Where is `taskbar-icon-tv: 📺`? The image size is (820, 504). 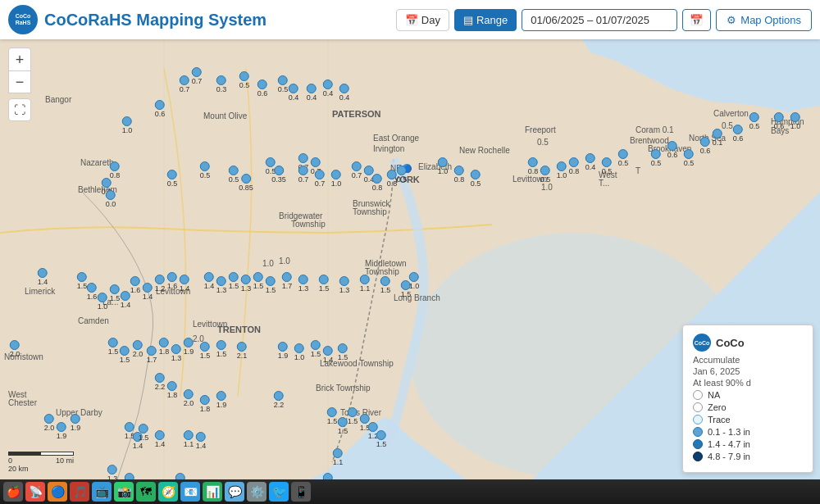 taskbar-icon-tv: 📺 is located at coordinates (102, 492).